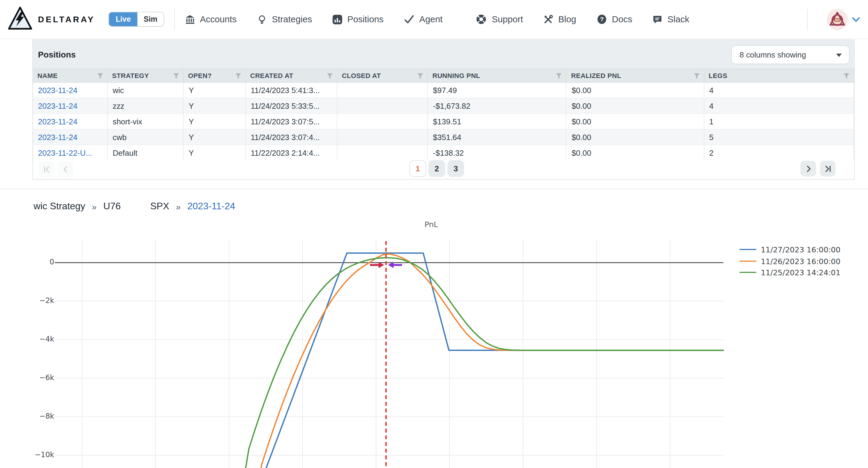 This screenshot has height=468, width=868. What do you see at coordinates (365, 19) in the screenshot?
I see `nav-item-label: Positions` at bounding box center [365, 19].